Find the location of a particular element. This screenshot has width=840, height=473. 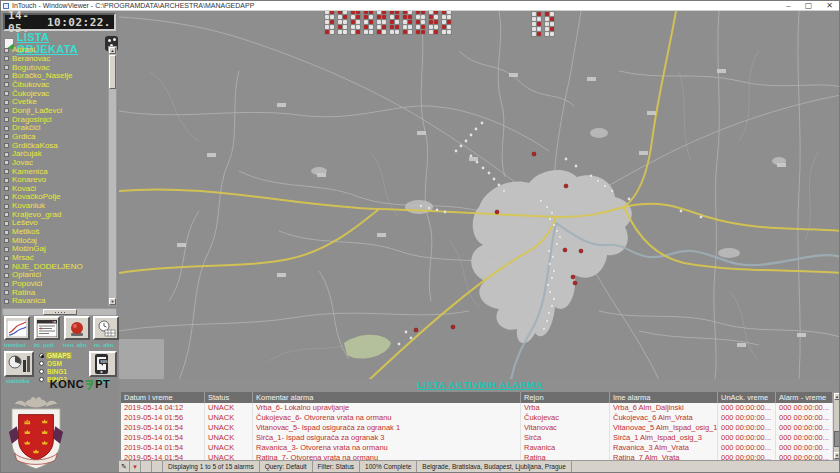

alarm-cell: Čukojevac is located at coordinates (566, 418).